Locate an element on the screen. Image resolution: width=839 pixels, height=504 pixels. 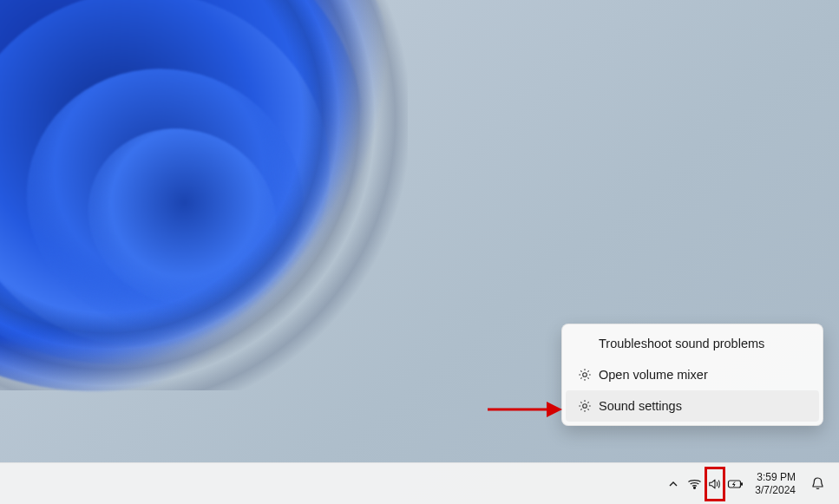
sound-context-menu: Troubleshoot sound problems Open volume … is located at coordinates (692, 375).